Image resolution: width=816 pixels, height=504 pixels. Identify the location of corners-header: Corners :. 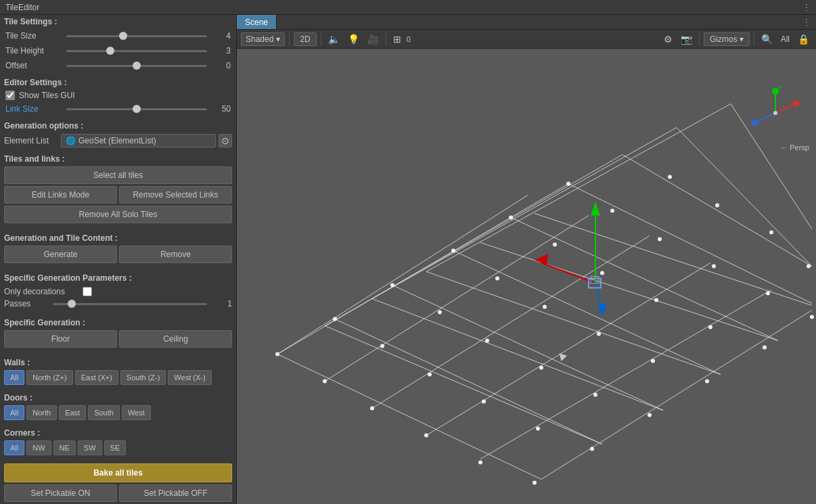
(118, 433).